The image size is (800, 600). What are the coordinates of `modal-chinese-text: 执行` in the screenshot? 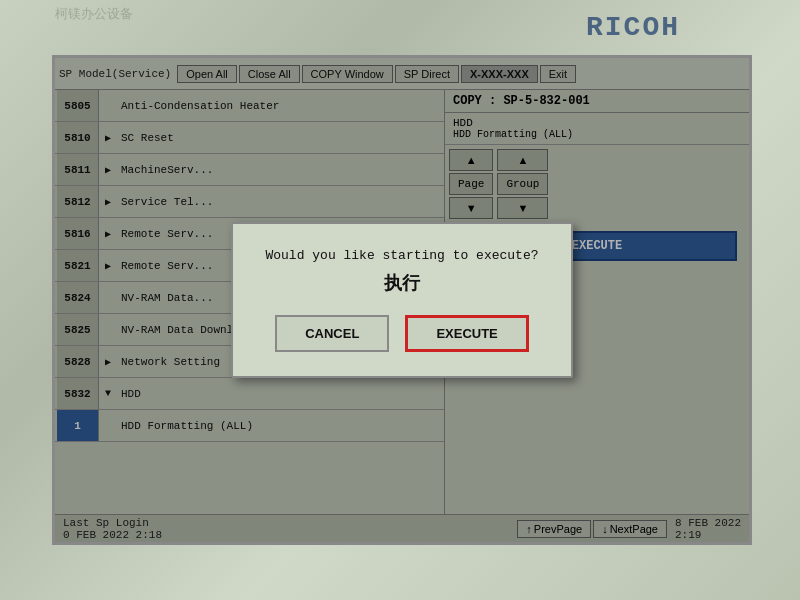 It's located at (402, 283).